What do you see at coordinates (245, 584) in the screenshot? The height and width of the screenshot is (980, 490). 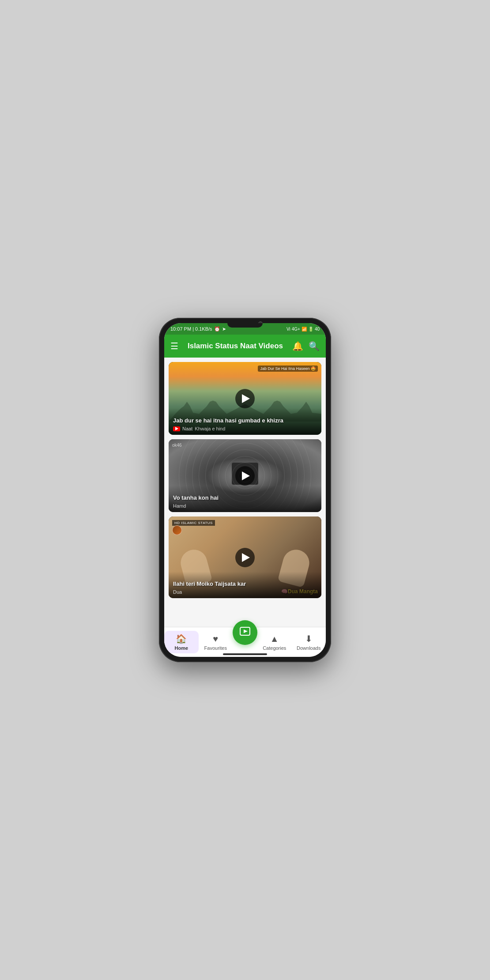 I see `video-title-3: Ilahi teri Moiko Taijsata kar` at bounding box center [245, 584].